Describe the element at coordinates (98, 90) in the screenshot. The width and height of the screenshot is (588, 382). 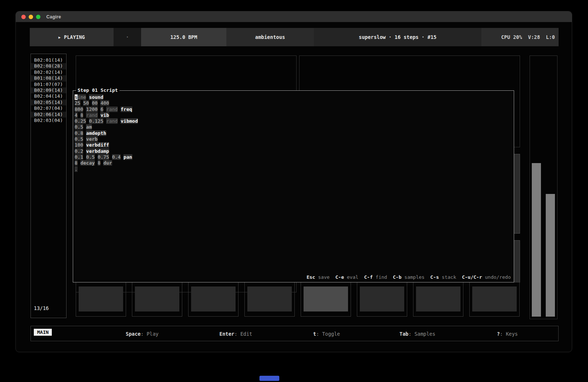
I see `editor-title: Step 01 Script` at that location.